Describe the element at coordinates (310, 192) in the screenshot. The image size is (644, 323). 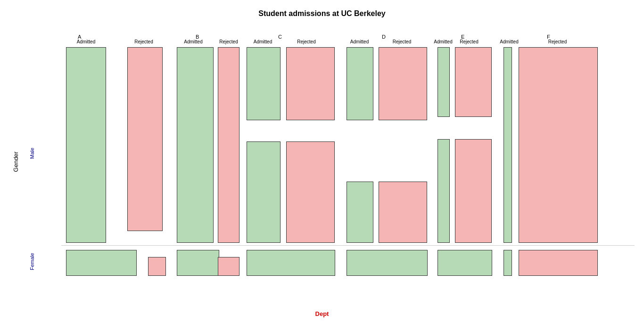
I see `bar-c-male-rejected-bot` at that location.